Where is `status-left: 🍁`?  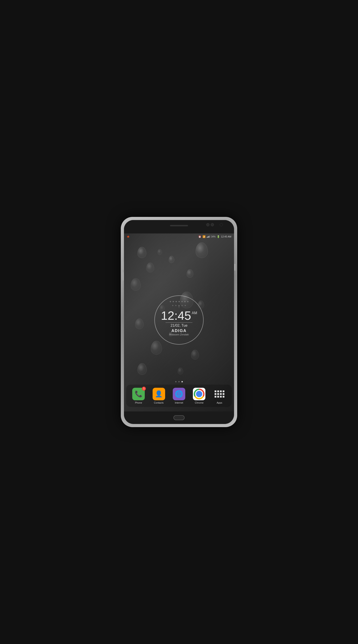
status-left: 🍁 is located at coordinates (128, 237).